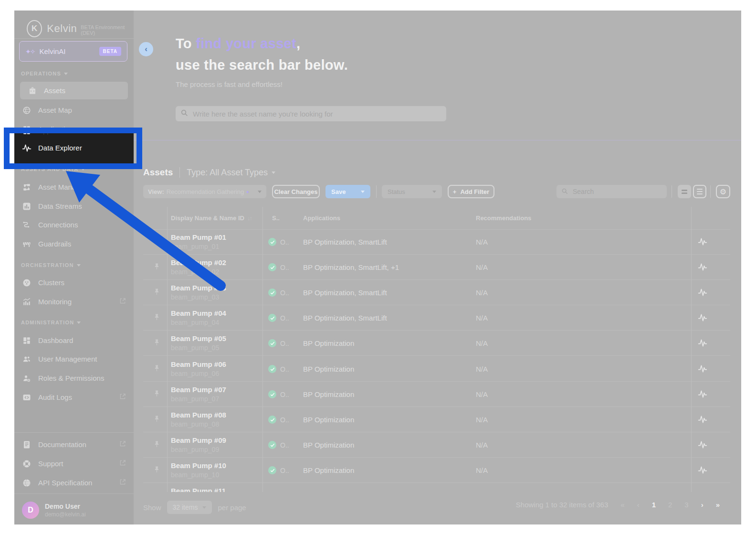  I want to click on add-filter-button: +Add Filter, so click(471, 192).